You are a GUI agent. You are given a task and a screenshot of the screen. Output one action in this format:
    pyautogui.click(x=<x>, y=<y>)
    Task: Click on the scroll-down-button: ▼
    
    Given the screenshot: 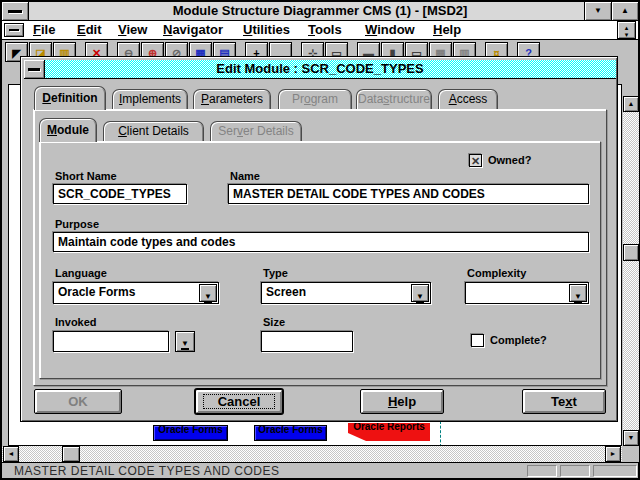 What is the action you would take?
    pyautogui.click(x=631, y=438)
    